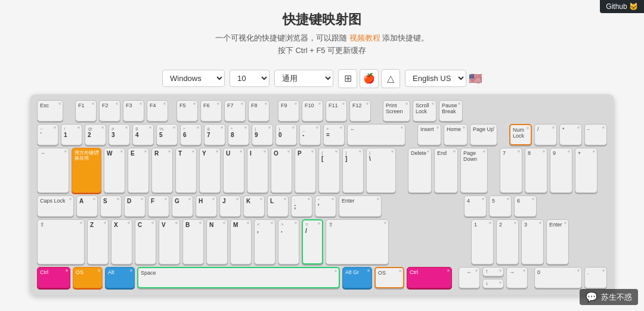  What do you see at coordinates (521, 135) in the screenshot?
I see `key-numlock: NumLock` at bounding box center [521, 135].